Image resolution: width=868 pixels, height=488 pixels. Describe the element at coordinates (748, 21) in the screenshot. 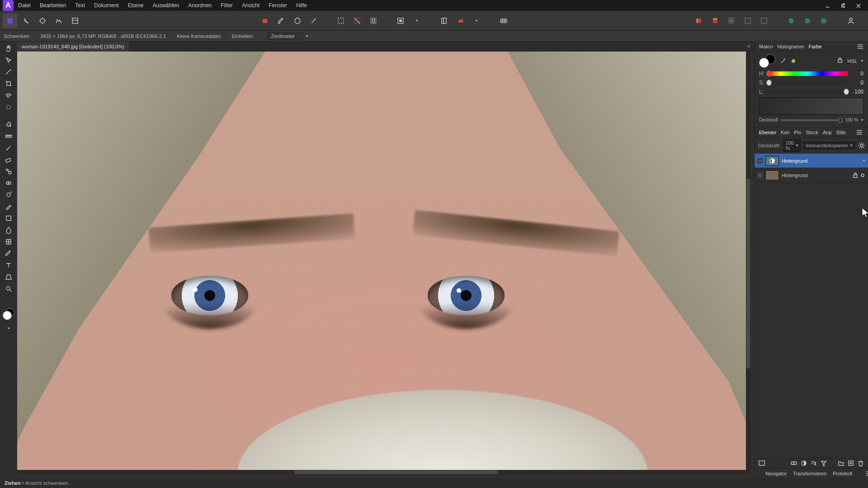

I see `arrange-more-button` at that location.